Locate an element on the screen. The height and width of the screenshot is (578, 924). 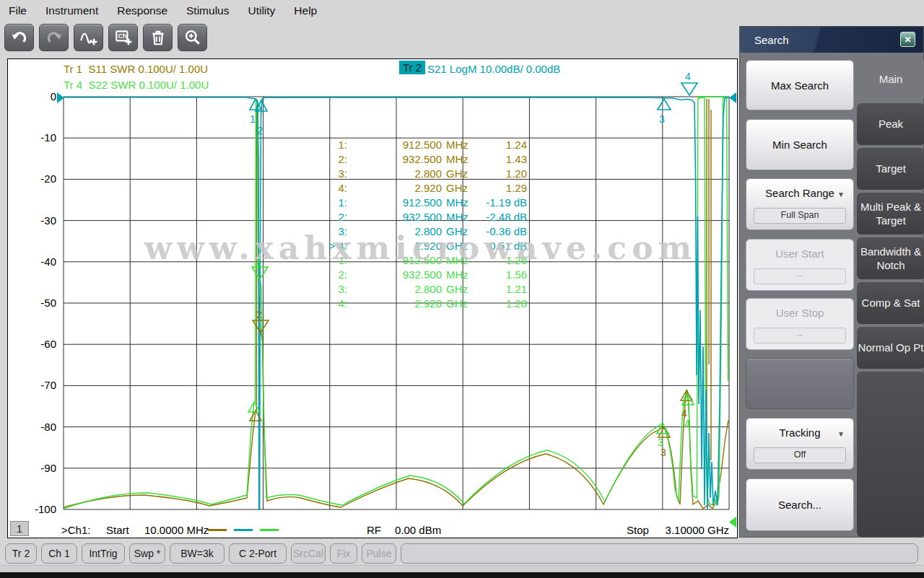
channel-label: >Ch1: is located at coordinates (76, 530).